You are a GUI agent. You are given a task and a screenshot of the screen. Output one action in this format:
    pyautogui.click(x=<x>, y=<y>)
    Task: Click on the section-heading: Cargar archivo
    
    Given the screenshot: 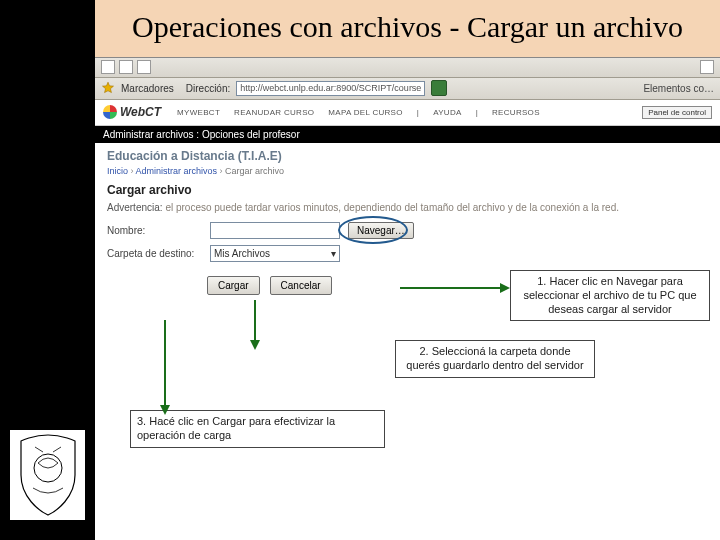 What is the action you would take?
    pyautogui.click(x=408, y=190)
    